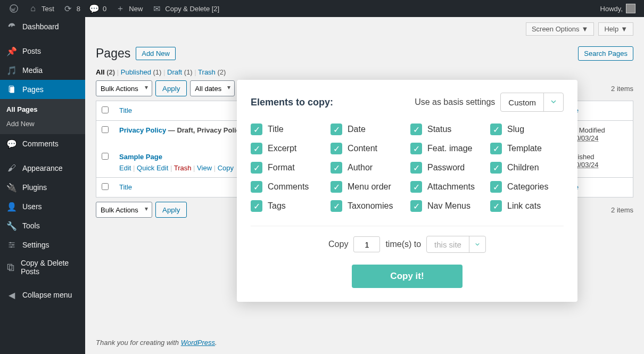 This screenshot has width=644, height=354. Describe the element at coordinates (554, 102) in the screenshot. I see `chevron-down-icon` at that location.